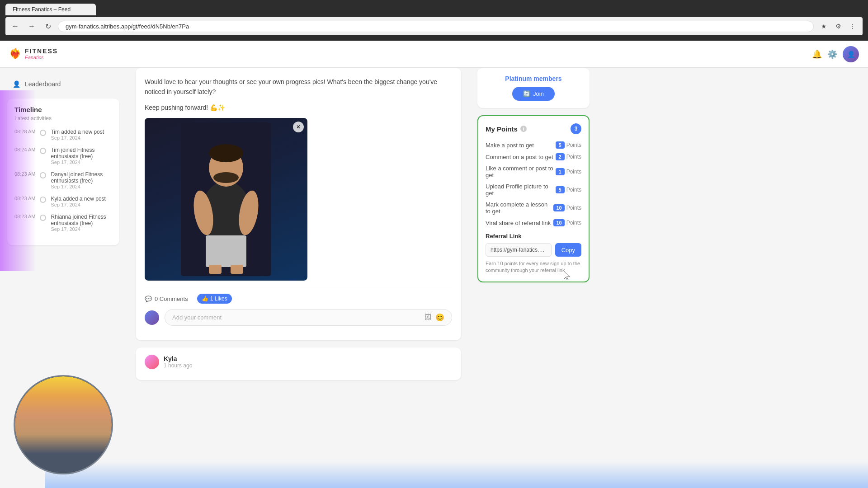 The height and width of the screenshot is (488, 868). I want to click on points-row-comment: Comment on a post to get 2 Points, so click(533, 157).